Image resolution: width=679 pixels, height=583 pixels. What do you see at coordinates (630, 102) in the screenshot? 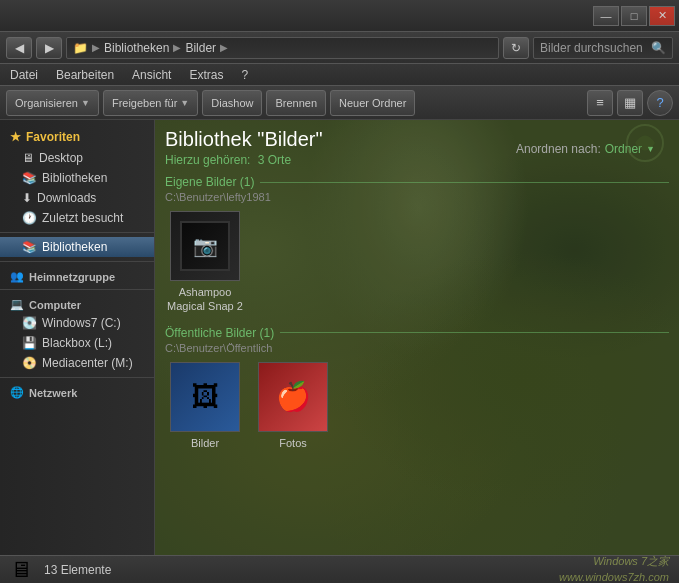
I see `grid-icon: ▦` at bounding box center [630, 102].